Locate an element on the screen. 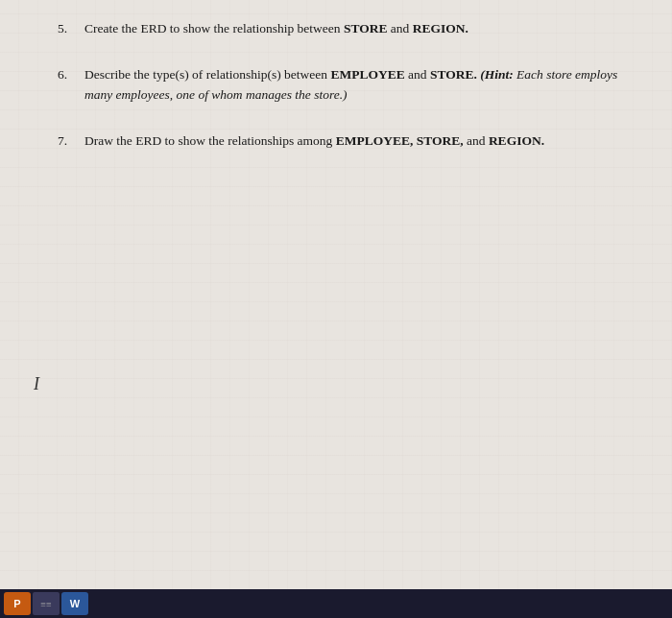  question-5: 5. Create the ERD to show the relationsh… is located at coordinates (346, 29).